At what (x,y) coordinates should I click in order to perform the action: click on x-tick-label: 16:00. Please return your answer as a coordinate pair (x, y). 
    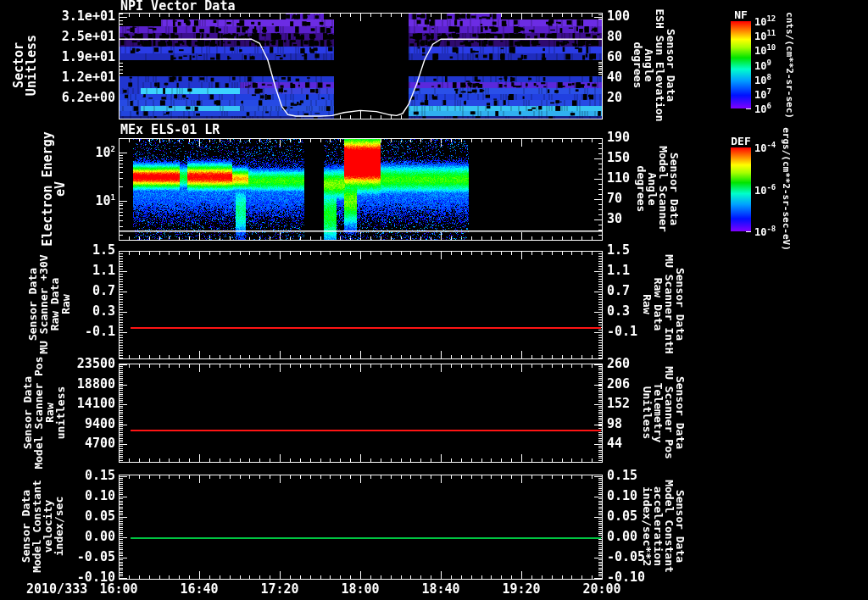
    Looking at the image, I should click on (119, 590).